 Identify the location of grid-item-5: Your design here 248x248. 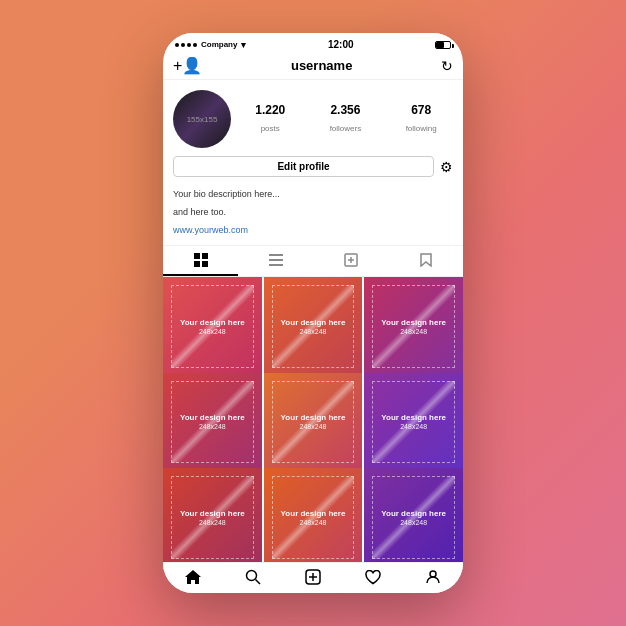
(314, 422).